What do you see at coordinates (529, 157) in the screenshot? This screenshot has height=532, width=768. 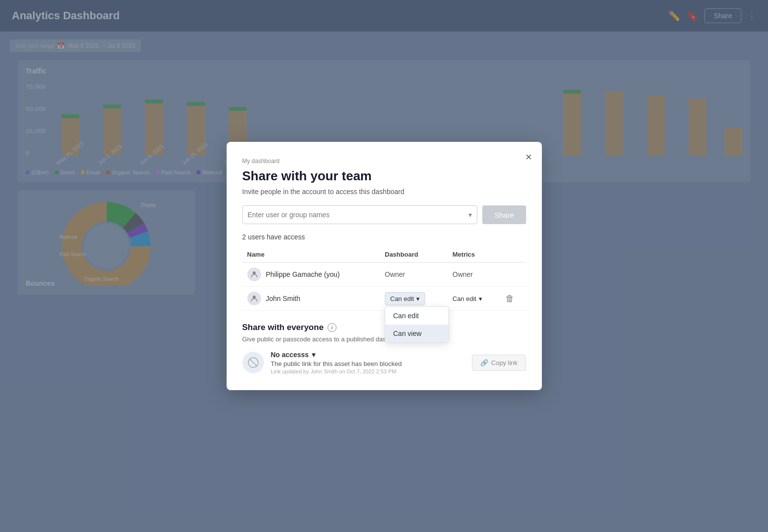 I see `close-button: ×` at bounding box center [529, 157].